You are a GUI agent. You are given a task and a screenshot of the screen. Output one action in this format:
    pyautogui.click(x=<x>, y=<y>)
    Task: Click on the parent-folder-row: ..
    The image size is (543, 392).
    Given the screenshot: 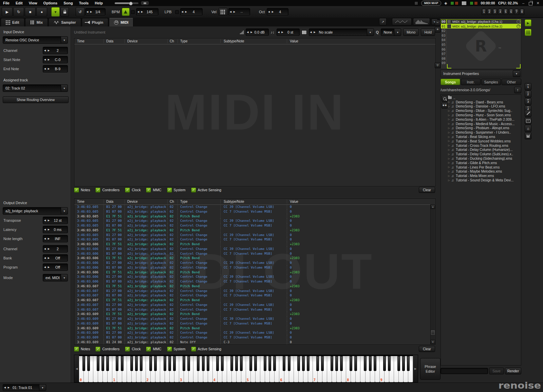 What is the action you would take?
    pyautogui.click(x=484, y=98)
    